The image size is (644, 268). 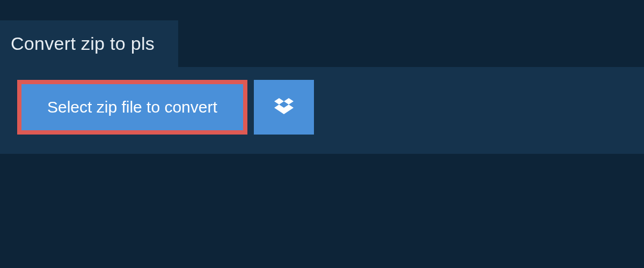 What do you see at coordinates (284, 107) in the screenshot?
I see `dropbox-button` at bounding box center [284, 107].